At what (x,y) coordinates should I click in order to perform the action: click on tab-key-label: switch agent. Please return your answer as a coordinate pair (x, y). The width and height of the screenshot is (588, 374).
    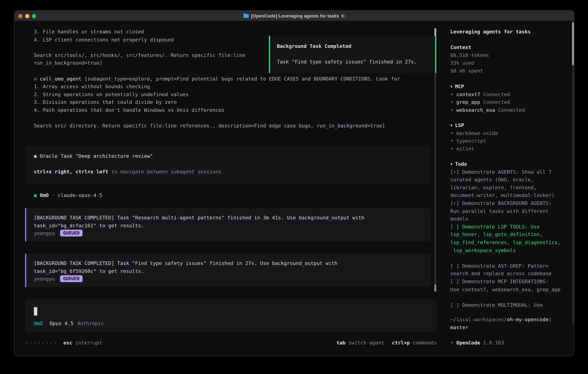
    Looking at the image, I should click on (366, 343).